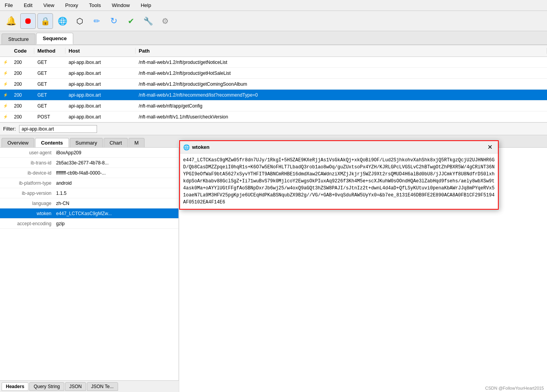  I want to click on table-header: Code Method Host Path, so click(274, 51).